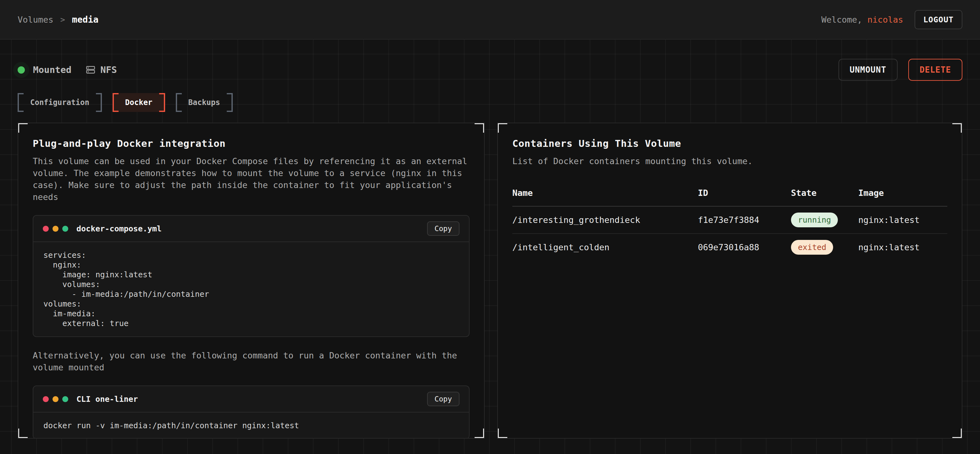 This screenshot has height=454, width=980. Describe the element at coordinates (605, 220) in the screenshot. I see `cell-container-name: /interesting_grothendieck` at that location.